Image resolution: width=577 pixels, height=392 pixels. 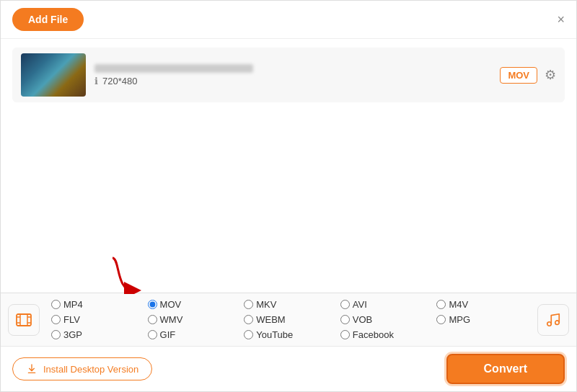 I want to click on download-icon, so click(x=32, y=369).